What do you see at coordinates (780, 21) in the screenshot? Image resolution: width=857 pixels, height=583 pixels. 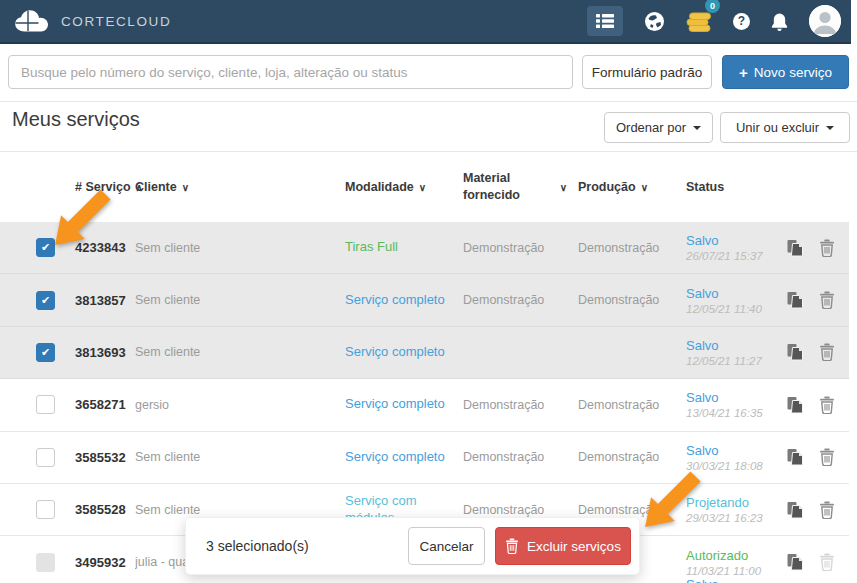 I see `notifications-nav-button` at bounding box center [780, 21].